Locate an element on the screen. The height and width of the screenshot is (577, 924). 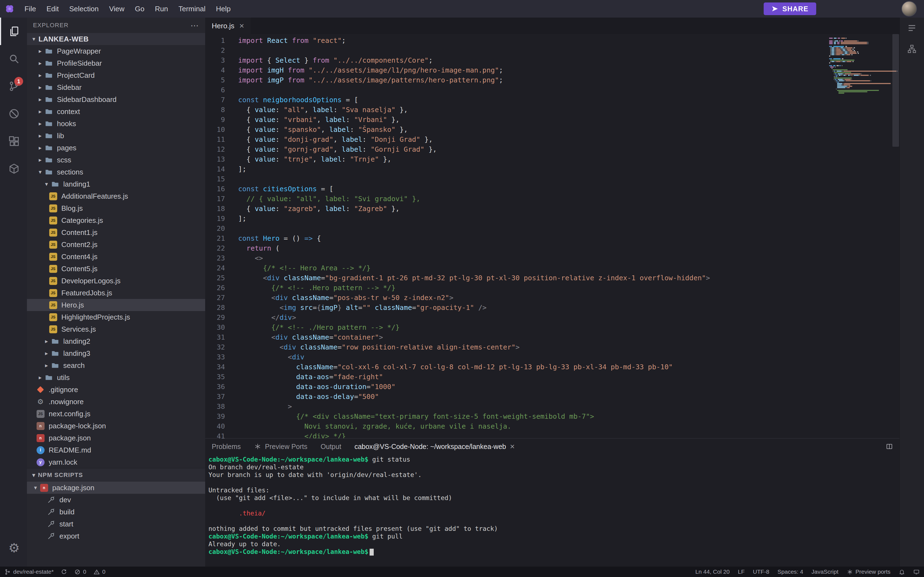
tree-item-yarn.lock: yyarn.lock is located at coordinates (116, 462).